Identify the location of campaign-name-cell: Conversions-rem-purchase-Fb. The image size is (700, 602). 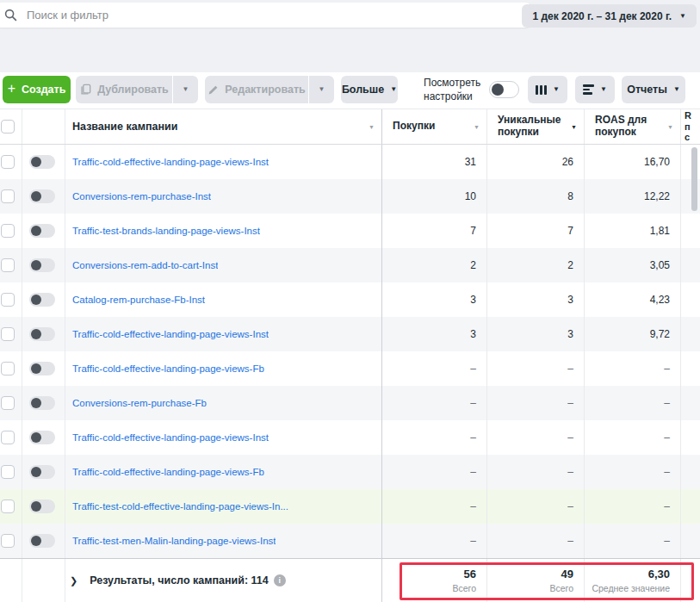
(223, 403).